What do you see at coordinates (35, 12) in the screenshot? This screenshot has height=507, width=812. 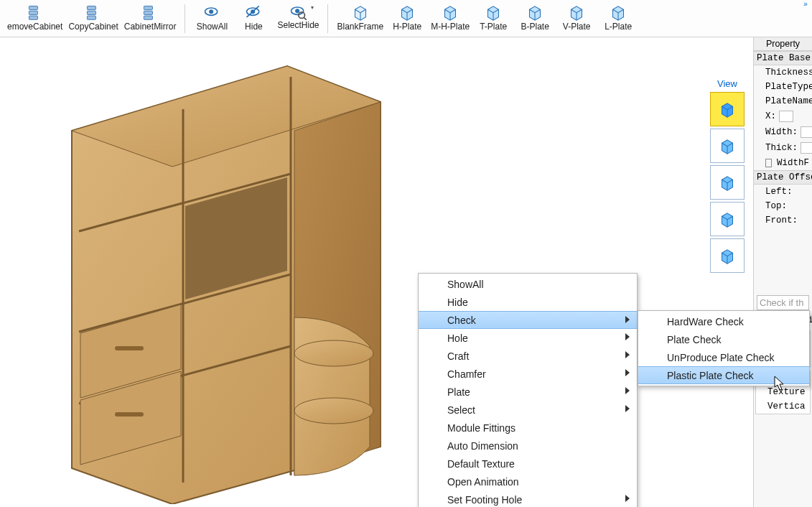 I see `srv-icon` at bounding box center [35, 12].